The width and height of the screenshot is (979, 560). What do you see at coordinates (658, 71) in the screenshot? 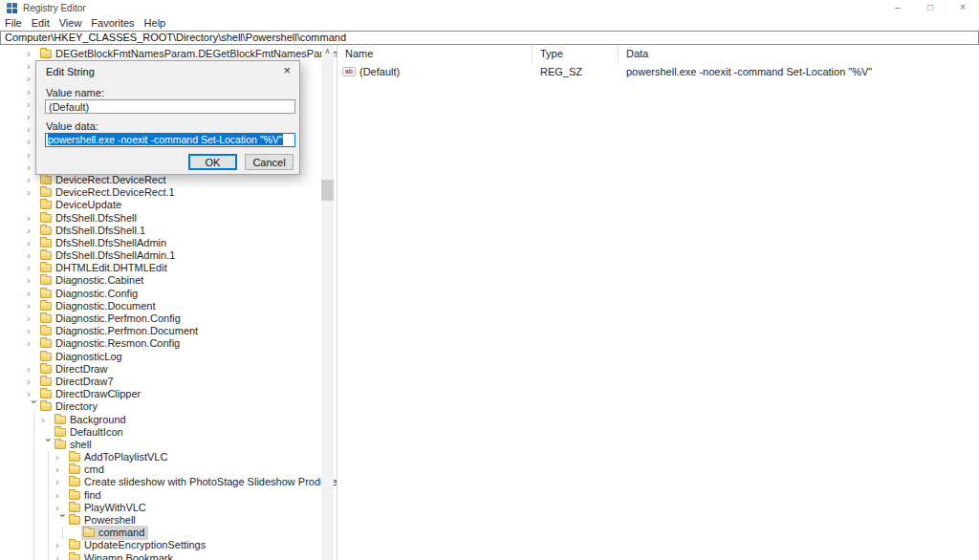
I see `value-row: ab(Default)REG_SZpowershell.exe -noexit …` at bounding box center [658, 71].